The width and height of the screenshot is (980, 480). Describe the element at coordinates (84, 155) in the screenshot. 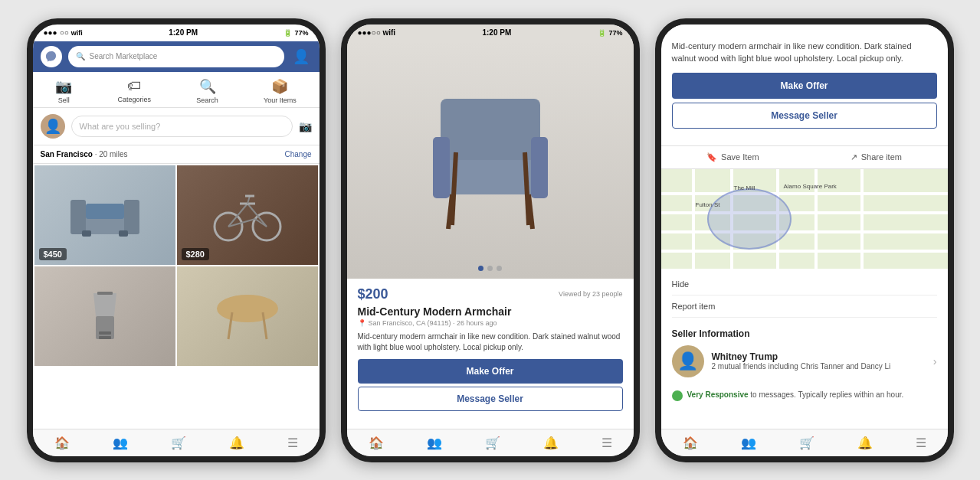

I see `location-text: San Francisco · 20 miles` at that location.